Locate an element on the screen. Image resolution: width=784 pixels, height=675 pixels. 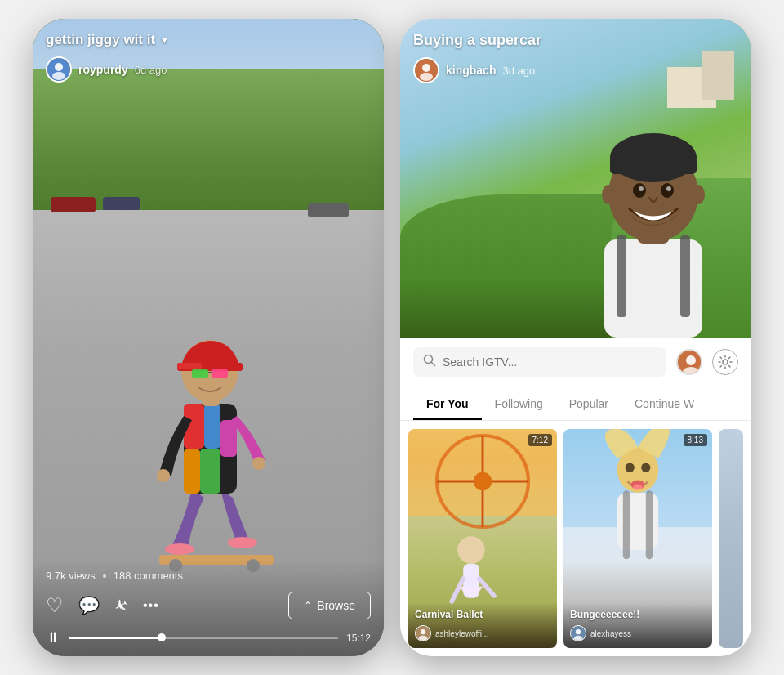
card1-duration: 7:12 is located at coordinates (541, 440).